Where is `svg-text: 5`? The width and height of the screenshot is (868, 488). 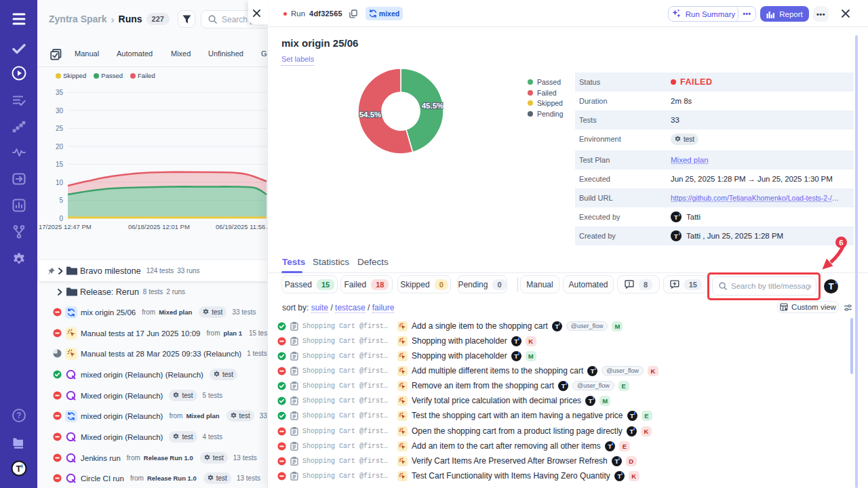
svg-text: 5 is located at coordinates (61, 201).